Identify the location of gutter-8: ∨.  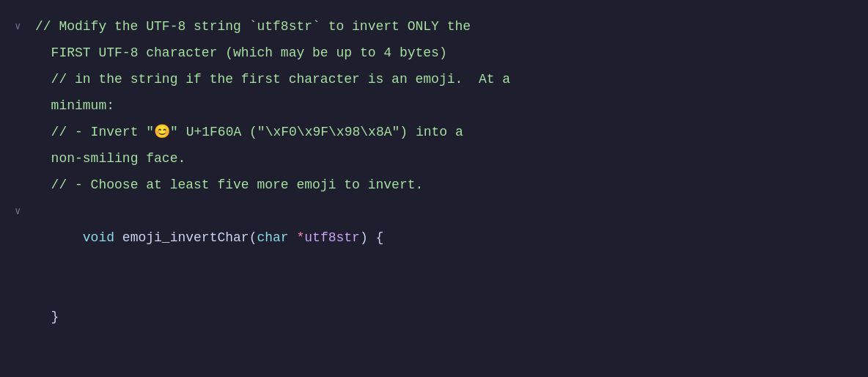
(25, 211).